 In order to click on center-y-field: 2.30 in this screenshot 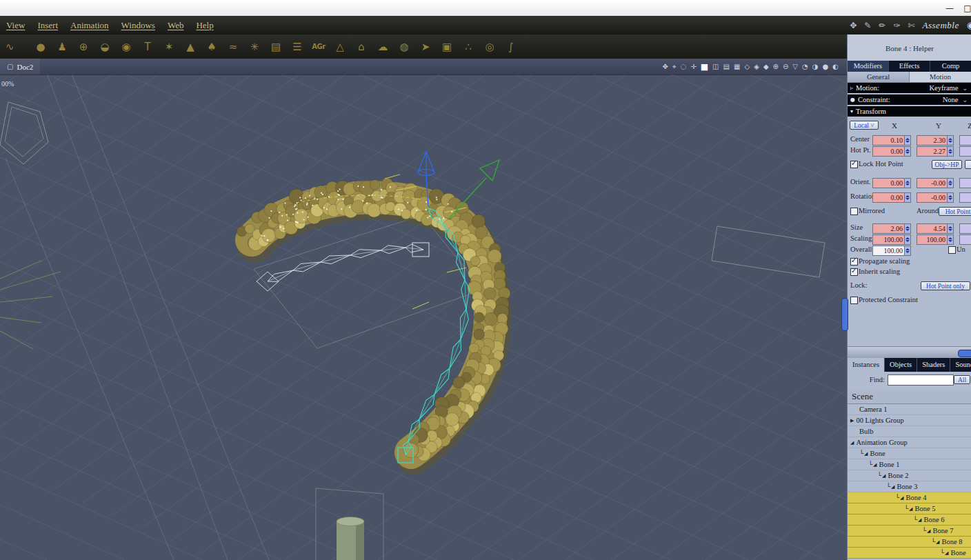, I will do `click(935, 141)`.